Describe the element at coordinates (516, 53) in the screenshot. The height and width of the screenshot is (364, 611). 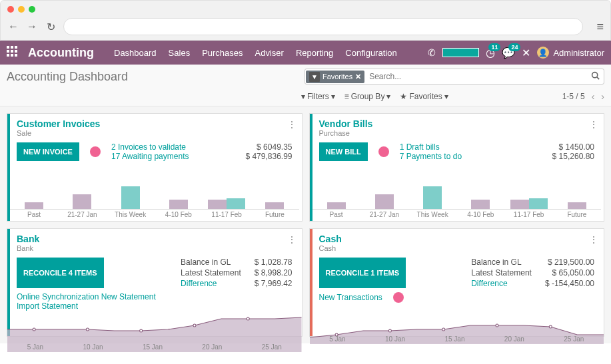
I see `header-right: ✆ ◷11 💬24 ✕ 👤 Administrator` at that location.